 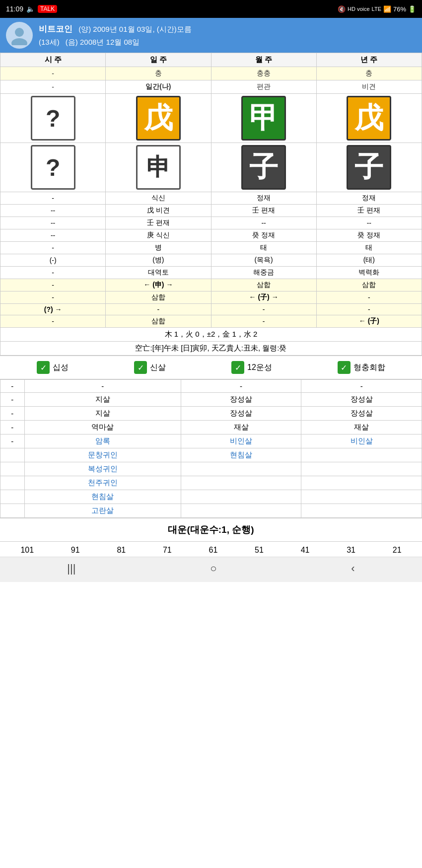 I want to click on dizhi-ilju-box: 申, so click(x=158, y=167).